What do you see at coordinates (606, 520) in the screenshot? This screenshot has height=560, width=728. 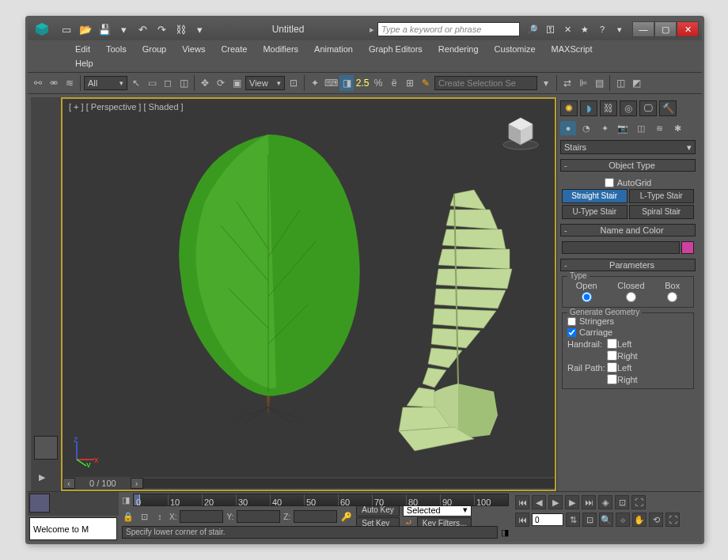 I see `zoom-icon: 🔍` at bounding box center [606, 520].